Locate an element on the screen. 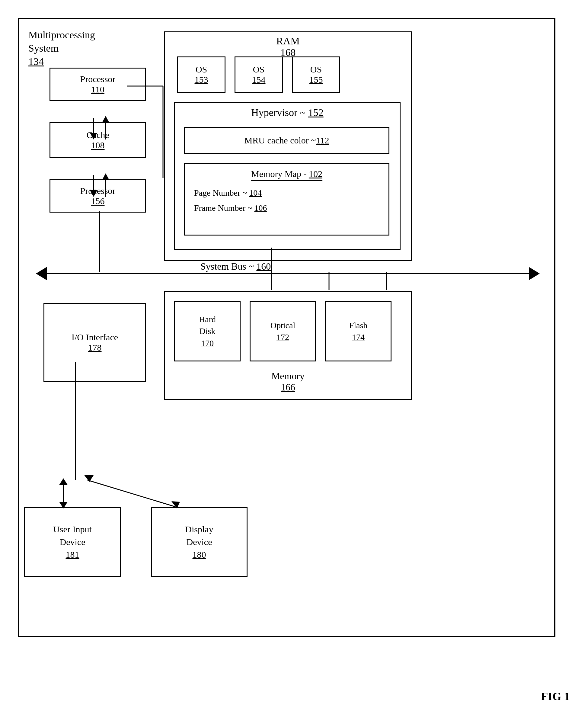 This screenshot has width=588, height=712. mp-system-label: Multiprocessing System 134 is located at coordinates (62, 48).